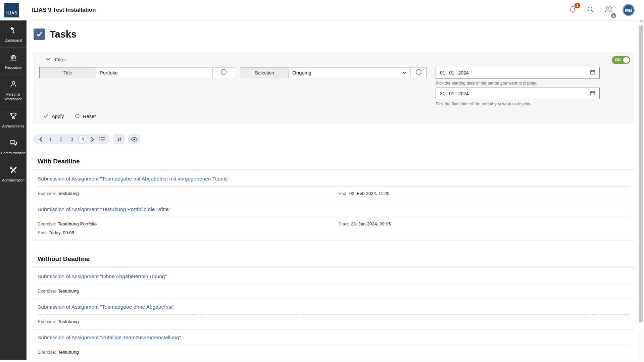 The height and width of the screenshot is (362, 644). Describe the element at coordinates (50, 139) in the screenshot. I see `page-button-1: 1` at that location.